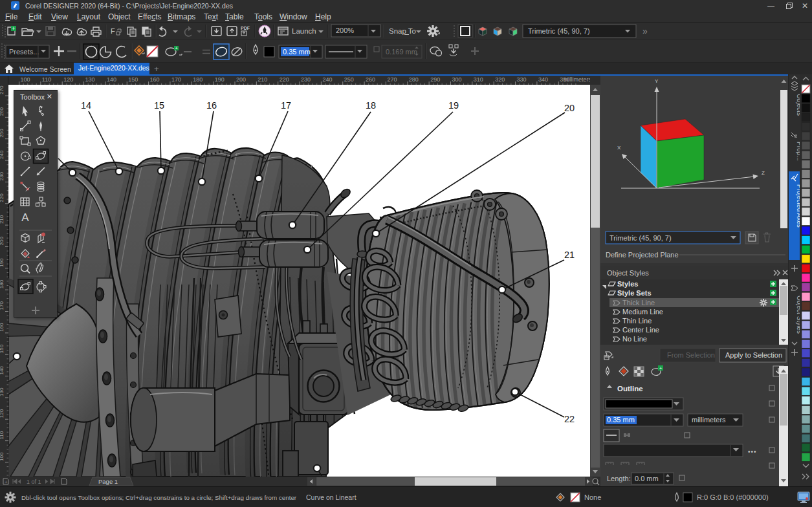  Describe the element at coordinates (331, 497) in the screenshot. I see `svg-text: Curve on Lineart` at that location.